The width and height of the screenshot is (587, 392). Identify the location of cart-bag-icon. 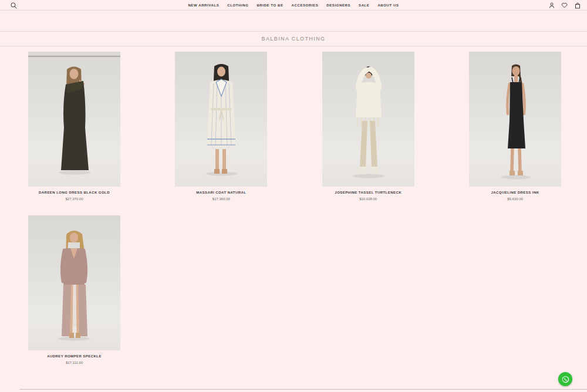
(578, 6).